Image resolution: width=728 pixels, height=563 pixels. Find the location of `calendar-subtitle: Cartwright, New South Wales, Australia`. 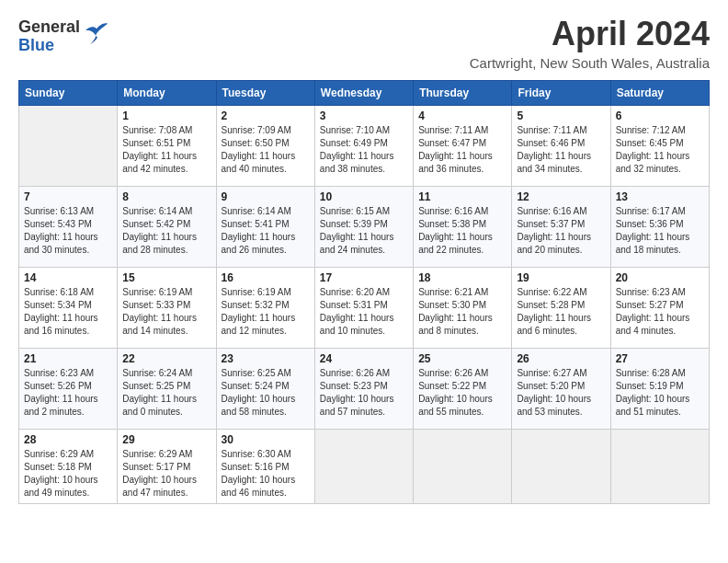

calendar-subtitle: Cartwright, New South Wales, Australia is located at coordinates (590, 63).